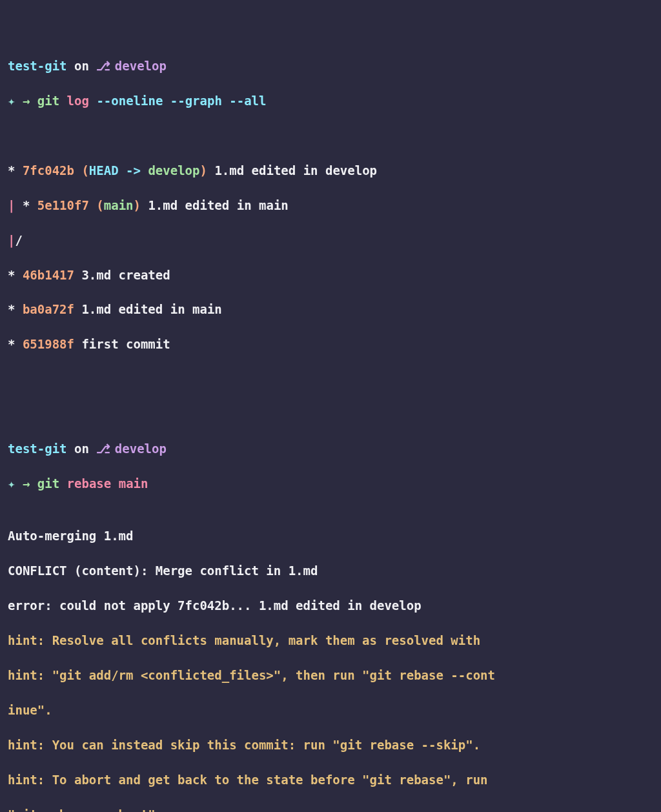 The image size is (661, 812). Describe the element at coordinates (12, 101) in the screenshot. I see `star-icon: ✦` at that location.